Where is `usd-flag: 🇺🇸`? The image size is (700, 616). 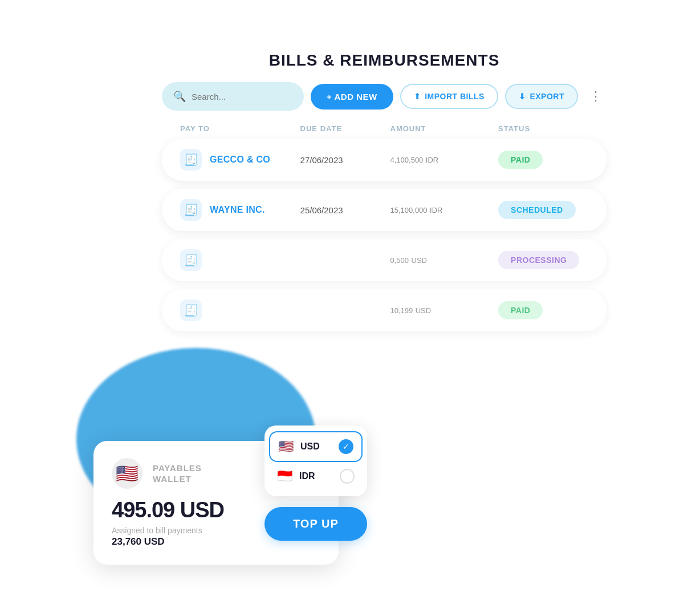 usd-flag: 🇺🇸 is located at coordinates (286, 447).